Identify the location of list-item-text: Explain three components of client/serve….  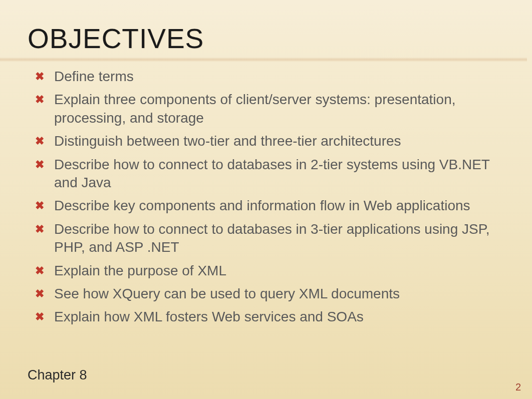
(280, 109).